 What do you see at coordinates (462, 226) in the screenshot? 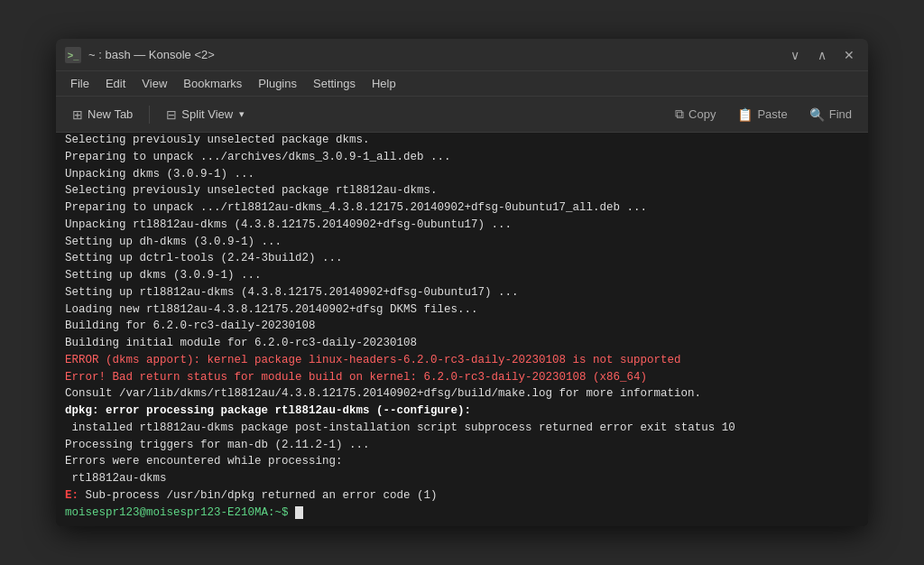
I see `terminal-line: Unpacking rtl8812au-dkms (4.3.8.12175.20…` at bounding box center [462, 226].